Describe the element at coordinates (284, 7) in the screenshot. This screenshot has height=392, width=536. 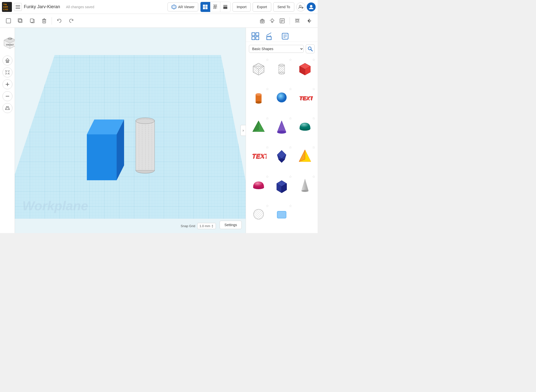
I see `sendto-button: Send To` at that location.